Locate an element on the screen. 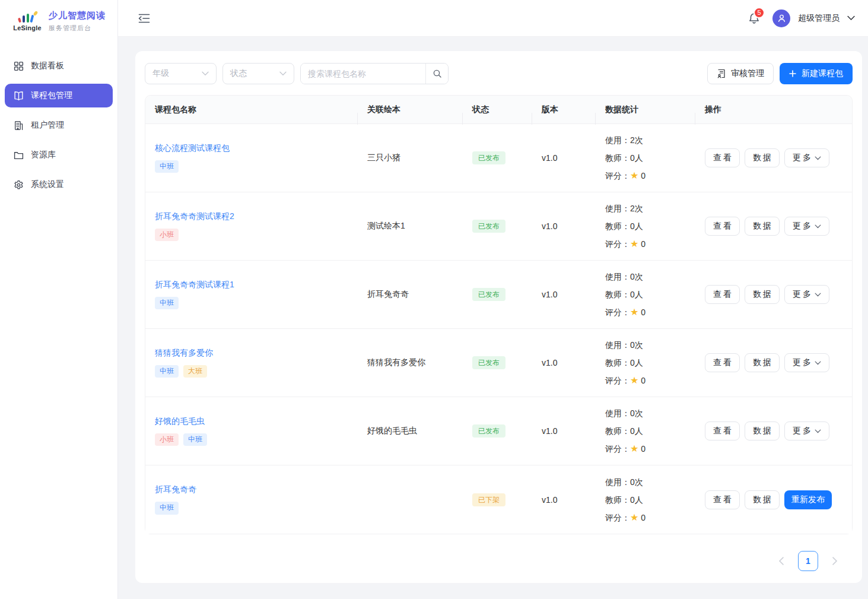  notification-bell: 5 is located at coordinates (754, 18).